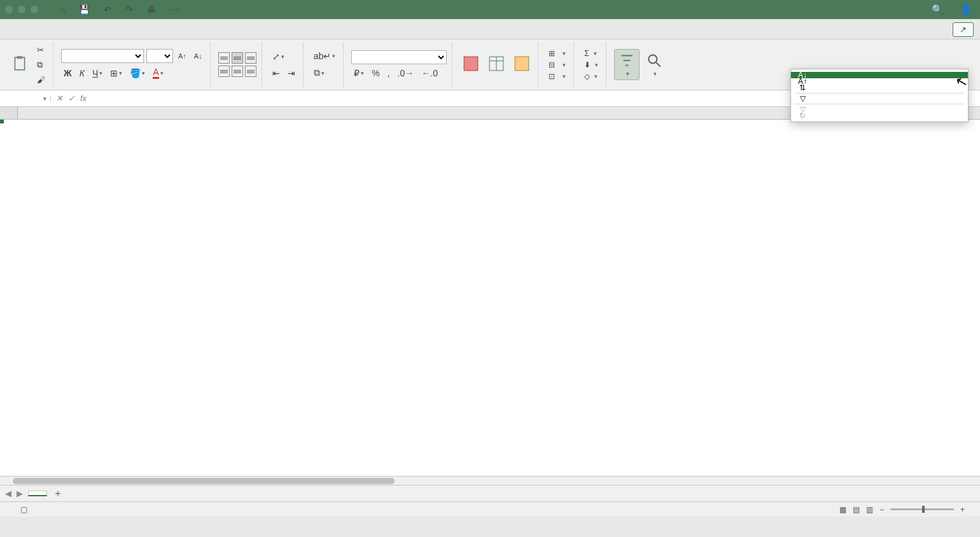 The height and width of the screenshot is (537, 980). I want to click on zoom-out-button: −, so click(882, 510).